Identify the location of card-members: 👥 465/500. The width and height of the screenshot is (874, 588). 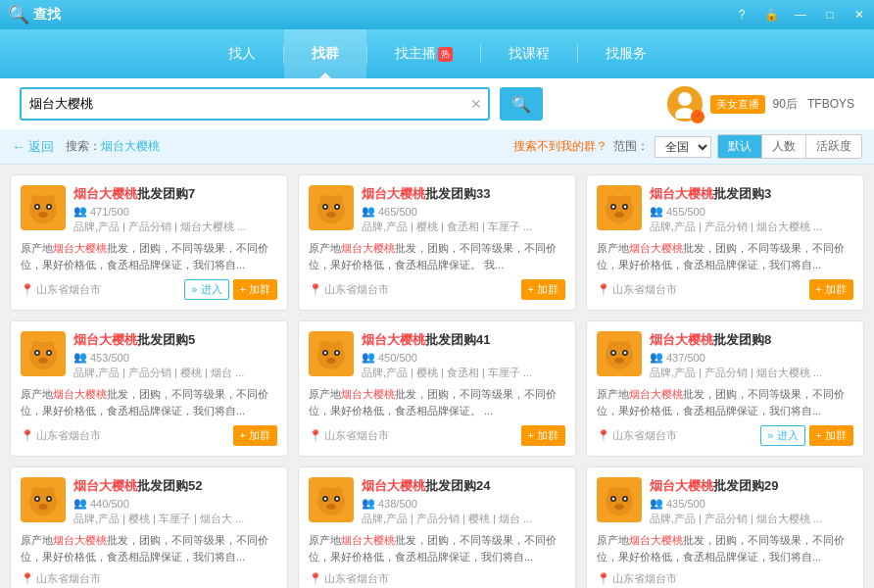
(463, 212).